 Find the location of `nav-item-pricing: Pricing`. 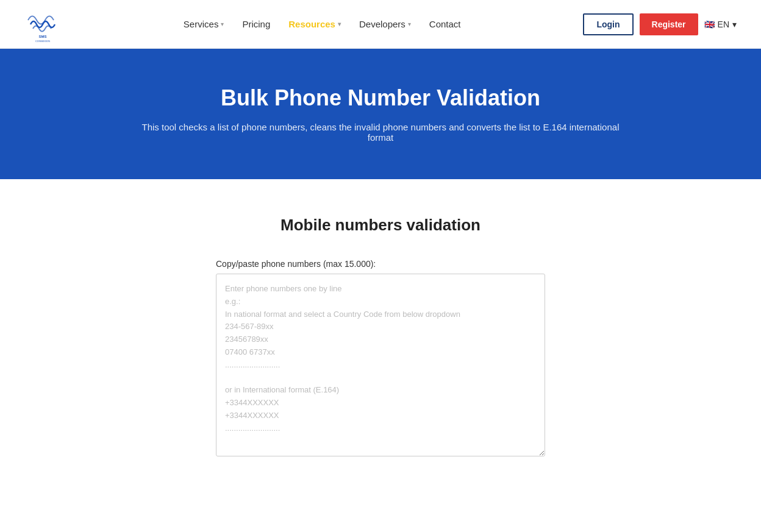

nav-item-pricing: Pricing is located at coordinates (256, 24).